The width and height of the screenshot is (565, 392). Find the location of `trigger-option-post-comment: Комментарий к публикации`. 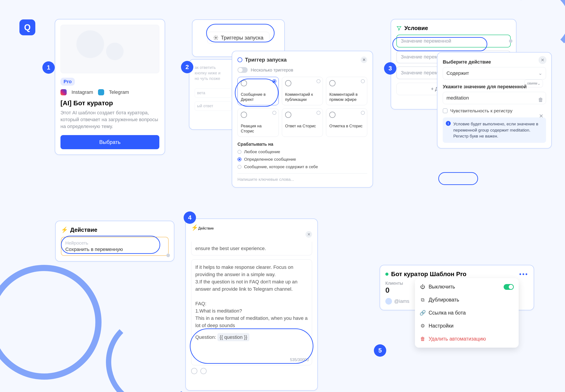

trigger-option-post-comment: Комментарий к публикации is located at coordinates (303, 91).